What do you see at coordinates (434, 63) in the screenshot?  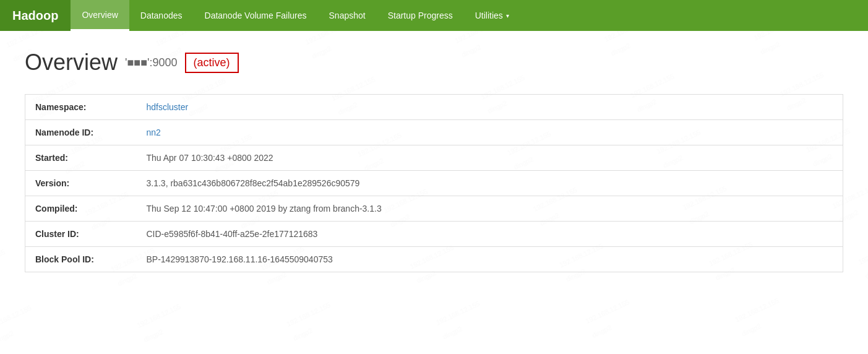 I see `overview-heading: Overview '■■■':9000 (active)` at bounding box center [434, 63].